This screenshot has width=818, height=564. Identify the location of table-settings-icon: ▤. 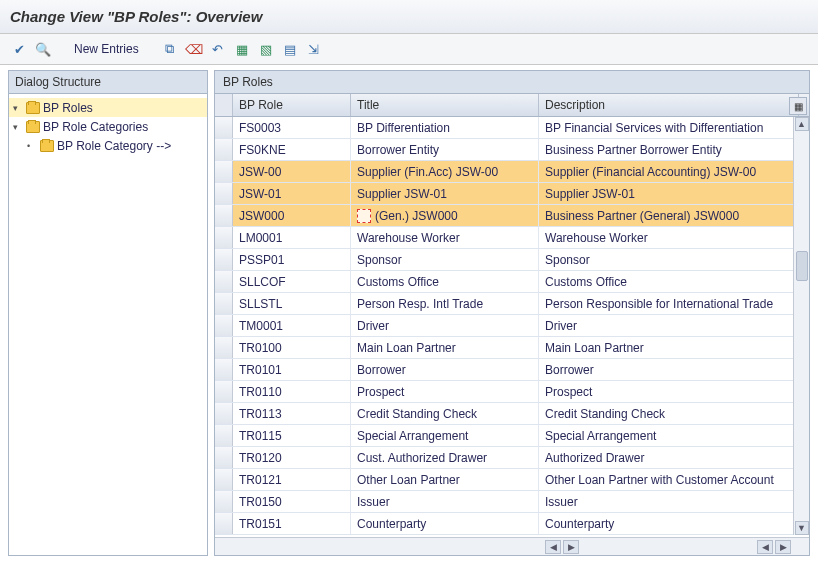
(290, 49).